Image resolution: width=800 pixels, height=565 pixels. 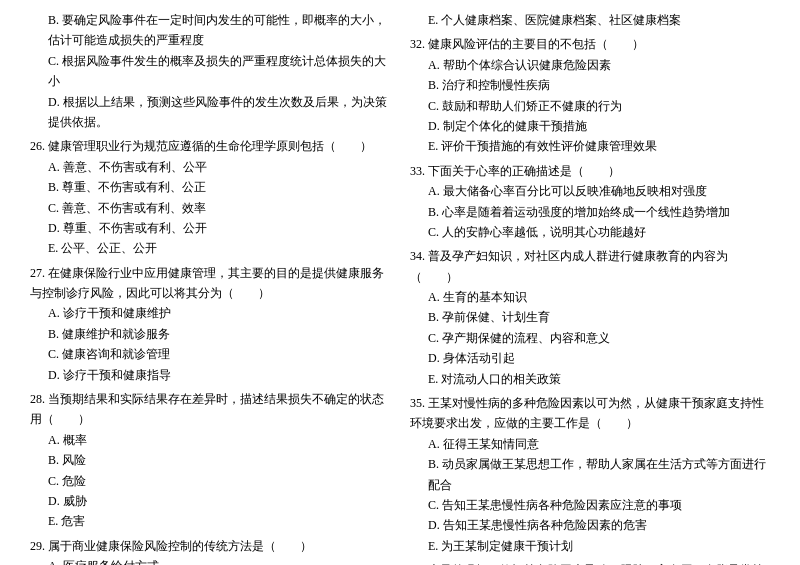 What do you see at coordinates (599, 358) in the screenshot?
I see `option: D. 身体活动引起` at bounding box center [599, 358].